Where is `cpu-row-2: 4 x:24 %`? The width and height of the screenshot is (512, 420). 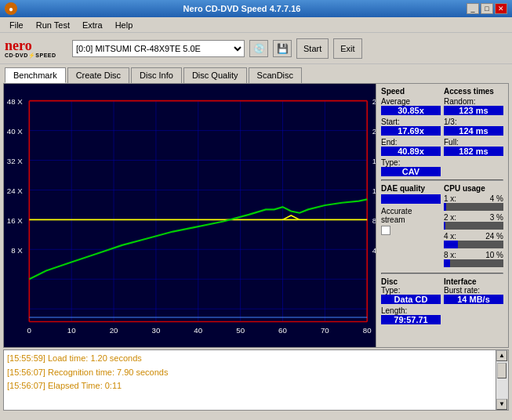
cpu-row-2: 4 x:24 % is located at coordinates (474, 240).